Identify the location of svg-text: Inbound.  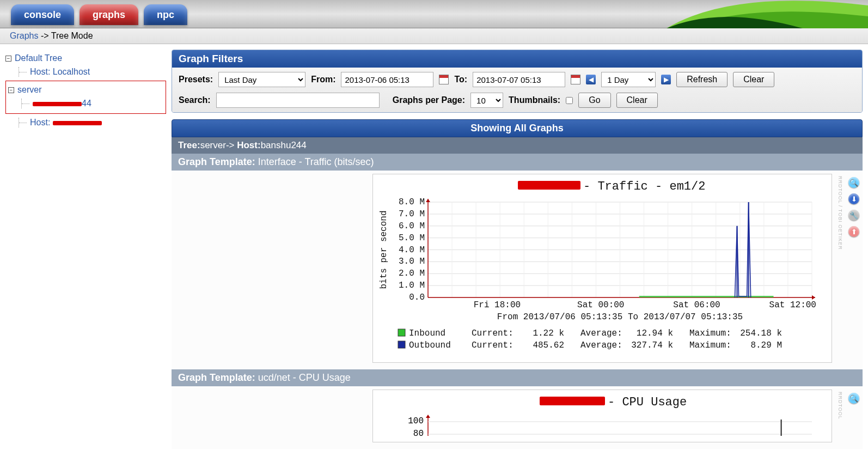
(427, 333).